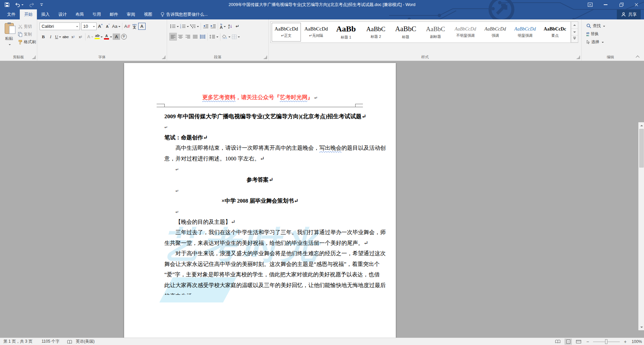 The width and height of the screenshot is (644, 345). I want to click on print-layout-button, so click(568, 342).